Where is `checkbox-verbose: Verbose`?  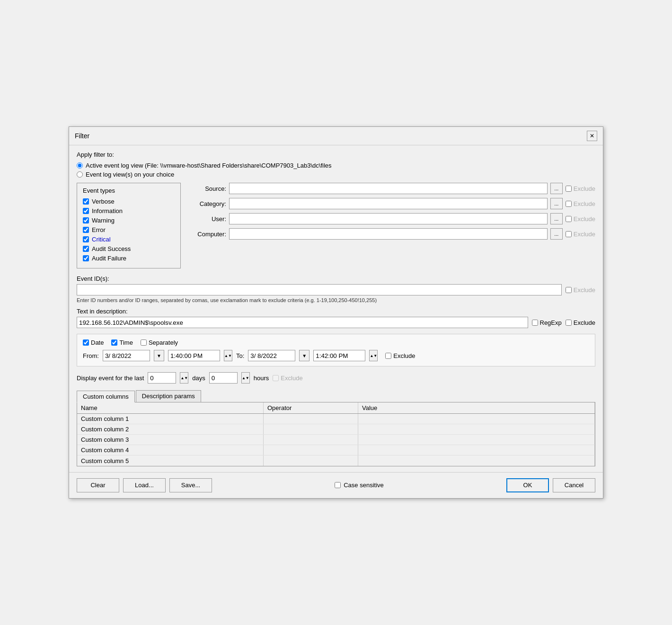
checkbox-verbose: Verbose is located at coordinates (129, 202).